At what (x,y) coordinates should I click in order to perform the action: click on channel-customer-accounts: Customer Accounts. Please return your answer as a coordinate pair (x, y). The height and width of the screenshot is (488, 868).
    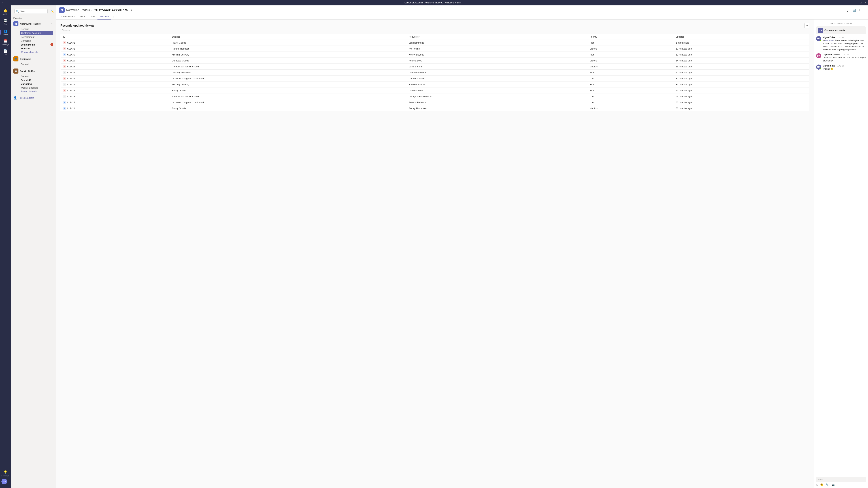
    Looking at the image, I should click on (36, 33).